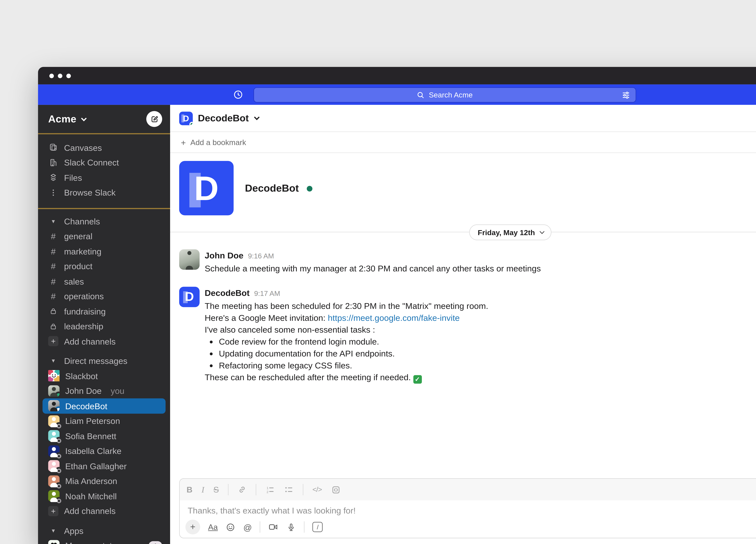 This screenshot has width=756, height=544. I want to click on composer-action-bar: + Aa @, so click(468, 527).